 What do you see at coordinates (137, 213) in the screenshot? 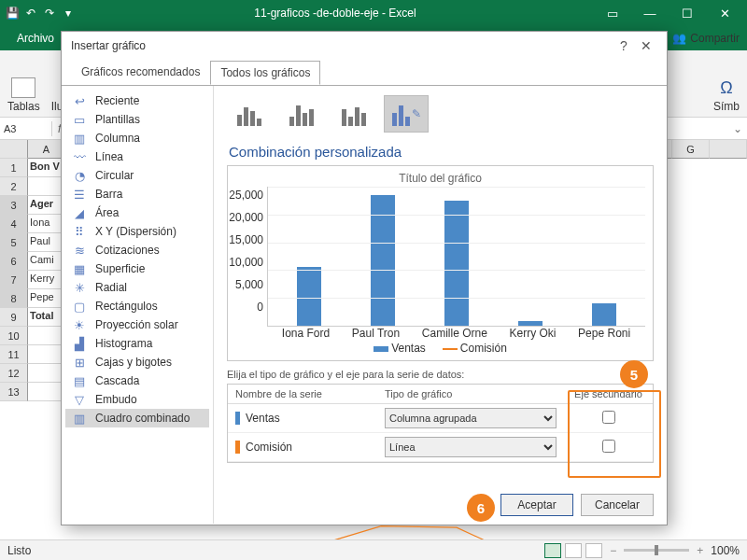
I see `chart-type--rea: ◢Área` at bounding box center [137, 213].